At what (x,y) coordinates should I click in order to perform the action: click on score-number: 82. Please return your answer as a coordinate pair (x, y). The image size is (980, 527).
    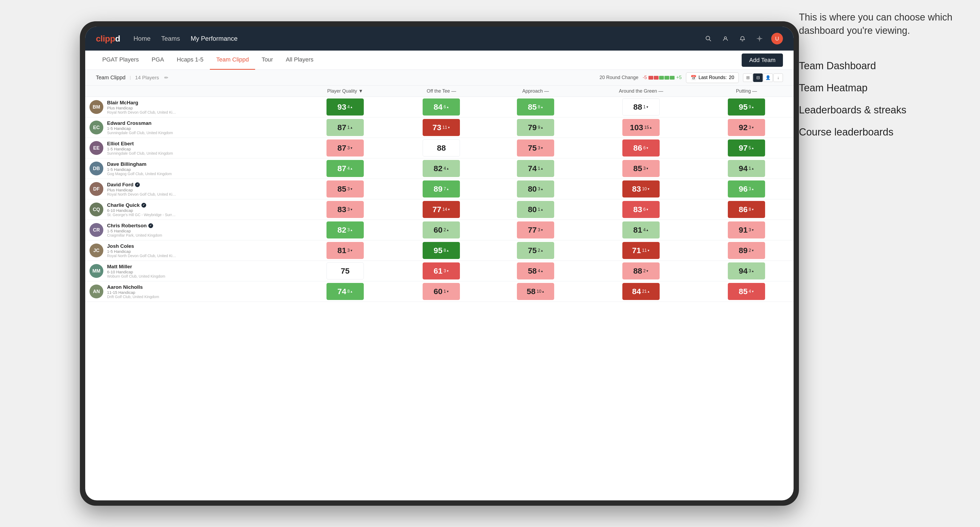
    Looking at the image, I should click on (438, 168).